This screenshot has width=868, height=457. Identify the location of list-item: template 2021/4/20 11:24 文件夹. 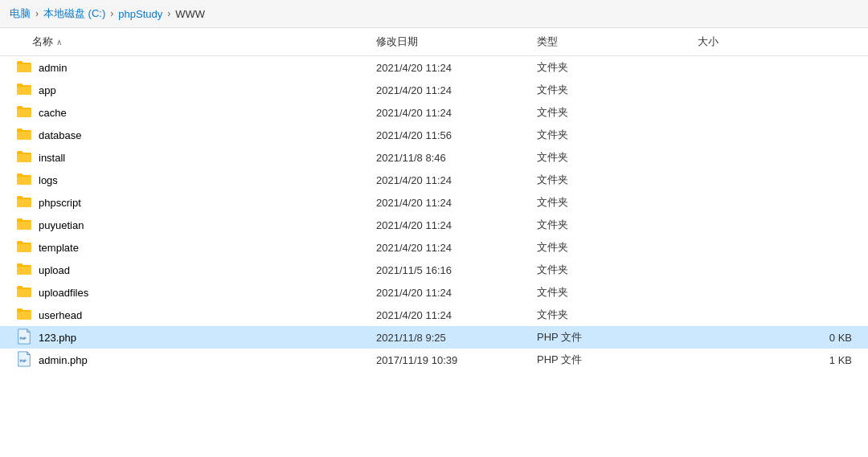
(434, 247).